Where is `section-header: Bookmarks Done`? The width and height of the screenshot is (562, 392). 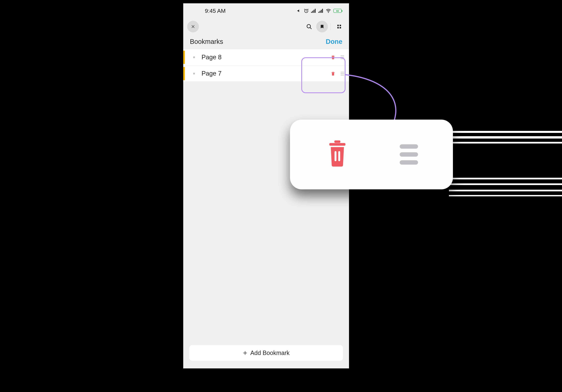
section-header: Bookmarks Done is located at coordinates (266, 42).